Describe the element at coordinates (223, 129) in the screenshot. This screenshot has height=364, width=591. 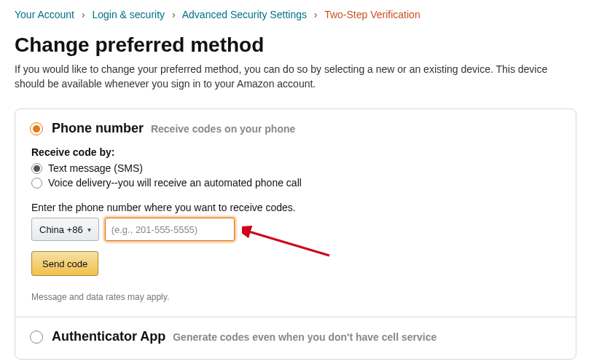
I see `section-phone-subtitle: Receive codes on your phone` at that location.